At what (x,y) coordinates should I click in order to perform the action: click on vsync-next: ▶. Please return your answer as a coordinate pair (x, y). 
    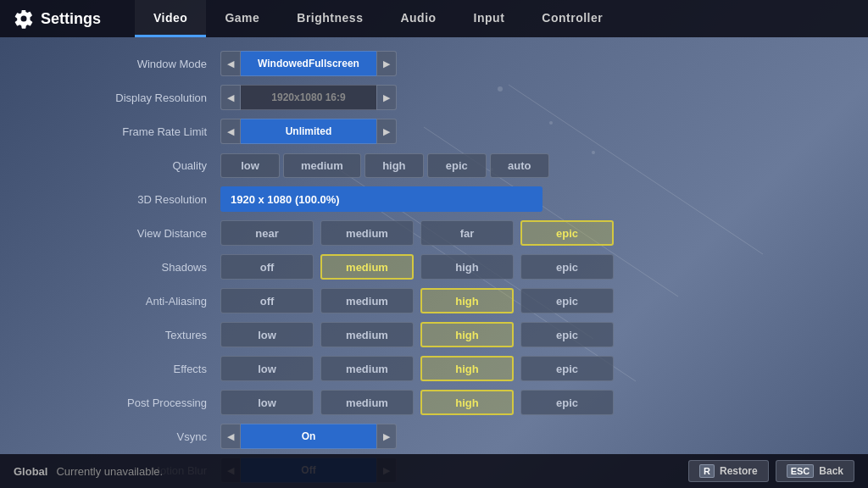
    Looking at the image, I should click on (387, 436).